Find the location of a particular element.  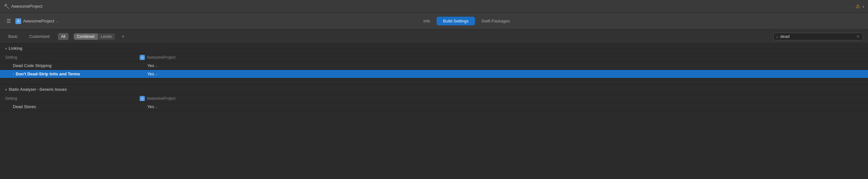

col-setting-header-2: Setting is located at coordinates (72, 99).